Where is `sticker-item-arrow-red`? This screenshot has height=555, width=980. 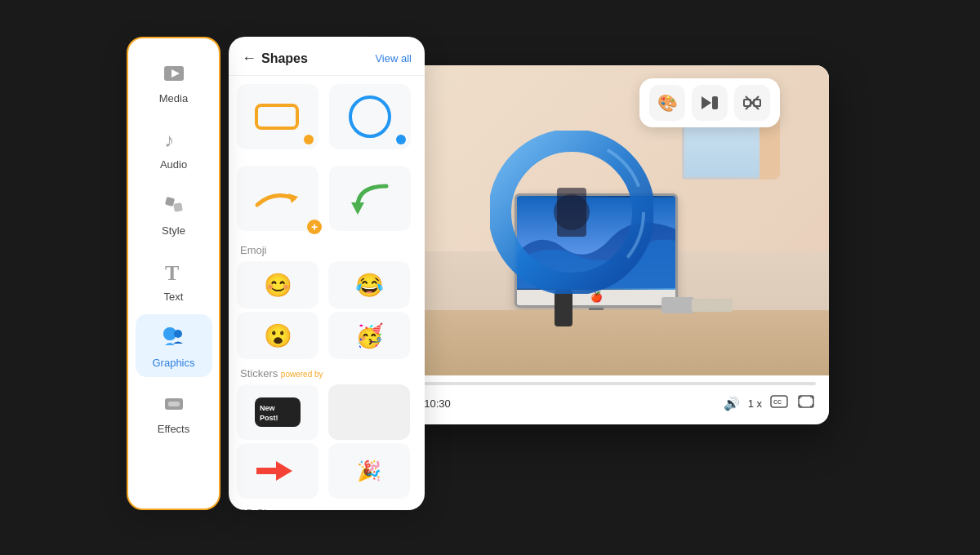
sticker-item-arrow-red is located at coordinates (278, 471).